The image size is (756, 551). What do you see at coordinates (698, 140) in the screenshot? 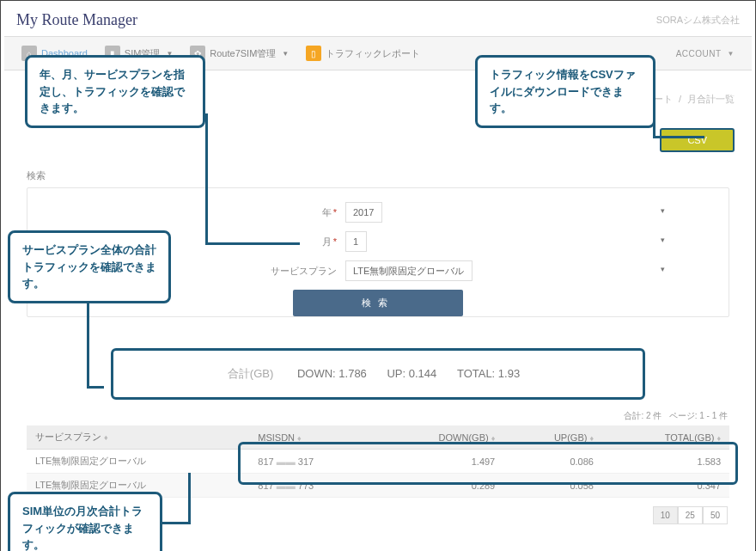
I see `csv-button: CSV` at bounding box center [698, 140].